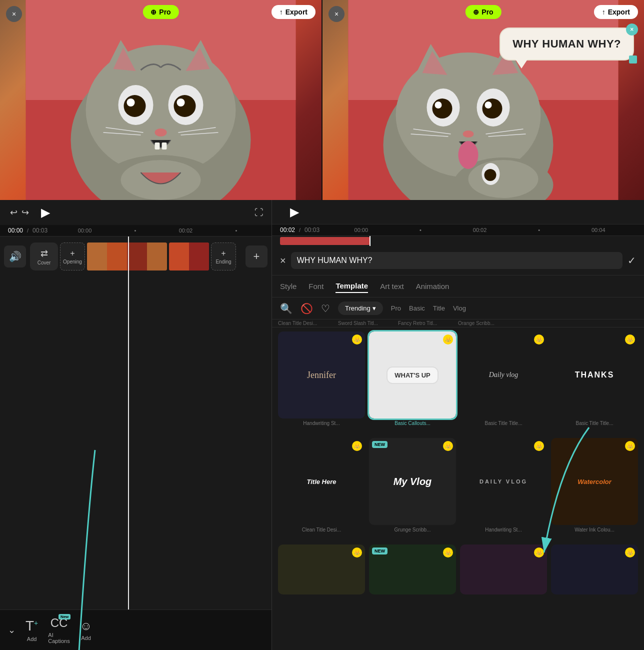 The image size is (644, 650). I want to click on ai-captions-tool: CC New AICaptions, so click(59, 630).